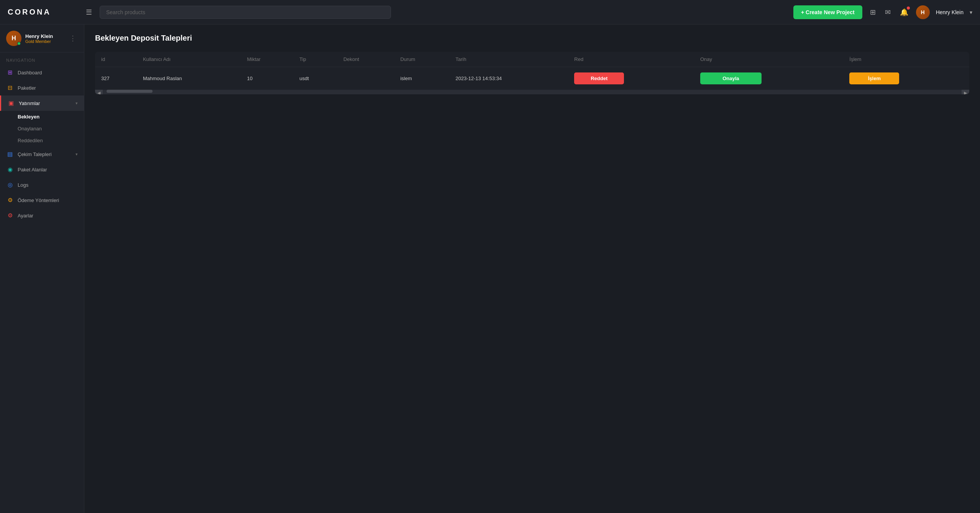 This screenshot has width=980, height=513. I want to click on profile-info: Henry Klein Gold Member, so click(44, 38).